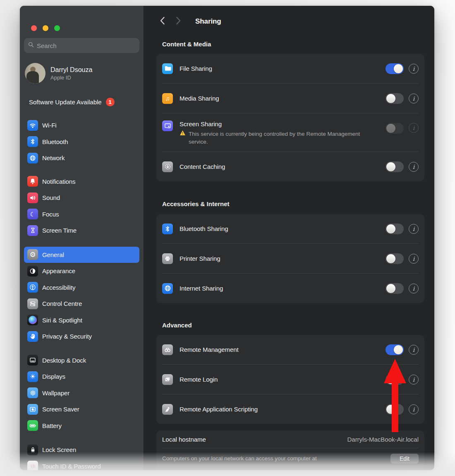  I want to click on section-title-advanced: Advanced, so click(293, 325).